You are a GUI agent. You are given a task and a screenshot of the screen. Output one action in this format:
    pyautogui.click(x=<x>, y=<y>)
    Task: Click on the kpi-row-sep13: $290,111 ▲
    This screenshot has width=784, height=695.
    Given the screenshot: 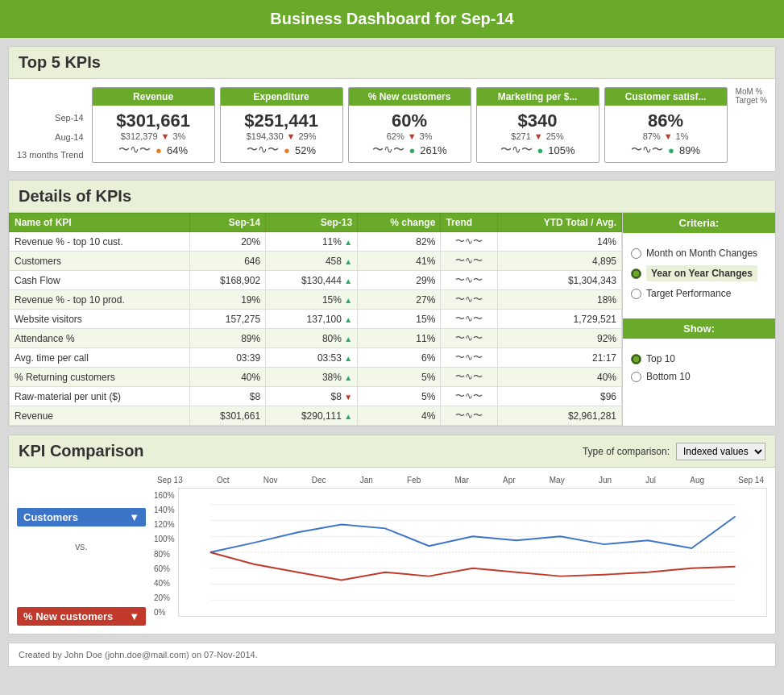 What is the action you would take?
    pyautogui.click(x=312, y=416)
    